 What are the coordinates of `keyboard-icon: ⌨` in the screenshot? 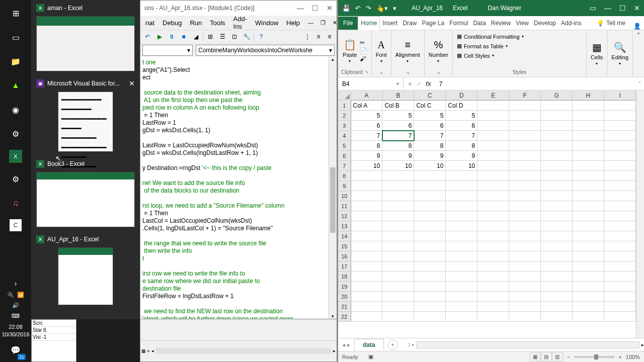 It's located at (16, 316).